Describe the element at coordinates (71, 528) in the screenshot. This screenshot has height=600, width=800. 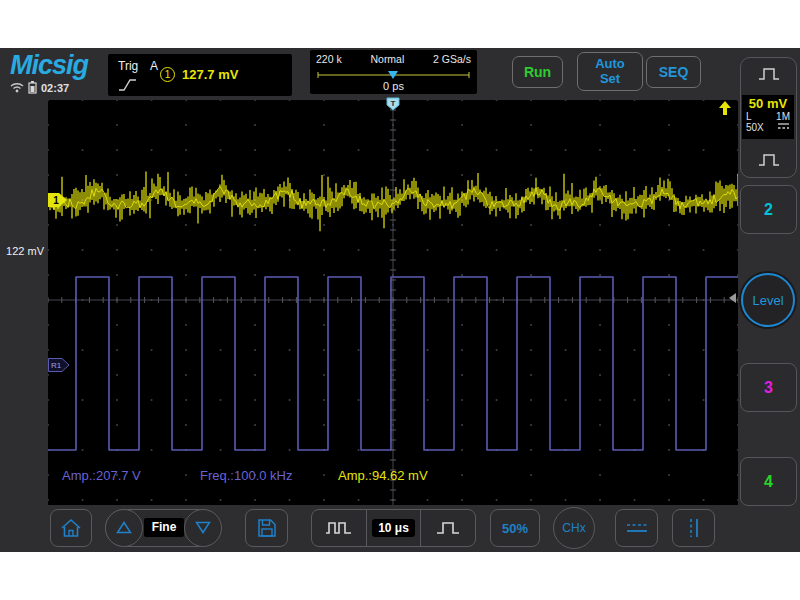
I see `home-button` at that location.